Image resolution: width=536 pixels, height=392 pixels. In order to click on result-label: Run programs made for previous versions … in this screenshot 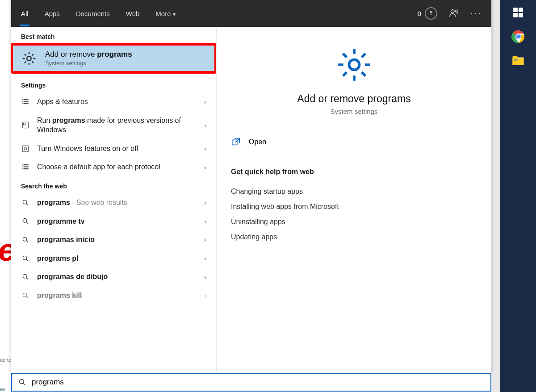, I will do `click(117, 125)`.